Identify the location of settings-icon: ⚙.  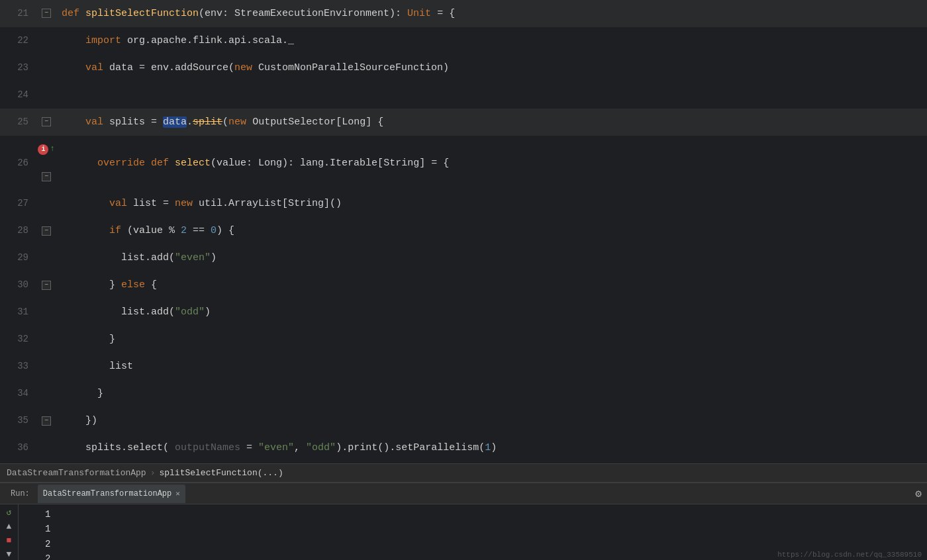
(918, 494).